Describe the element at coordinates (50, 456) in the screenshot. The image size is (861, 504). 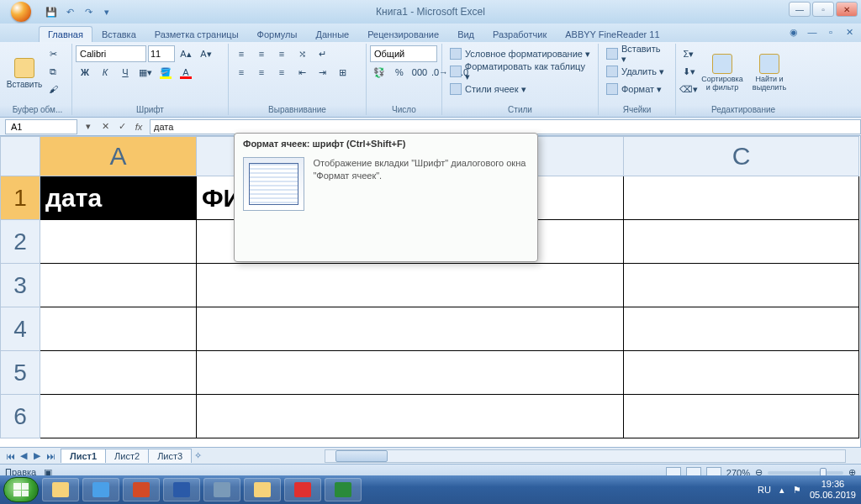
I see `sheet-nav-last-icon: ⏭` at that location.